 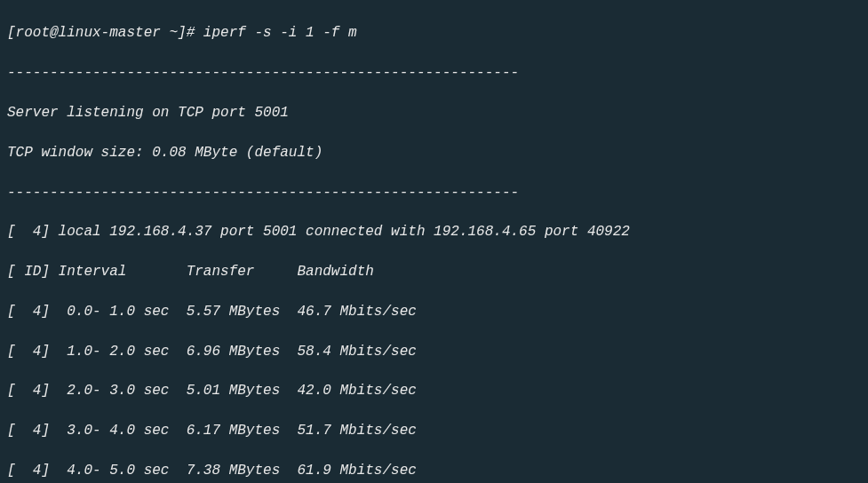 What do you see at coordinates (434, 232) in the screenshot?
I see `connection-line: [ 4] local 192.168.4.37 port 5001 connec…` at bounding box center [434, 232].